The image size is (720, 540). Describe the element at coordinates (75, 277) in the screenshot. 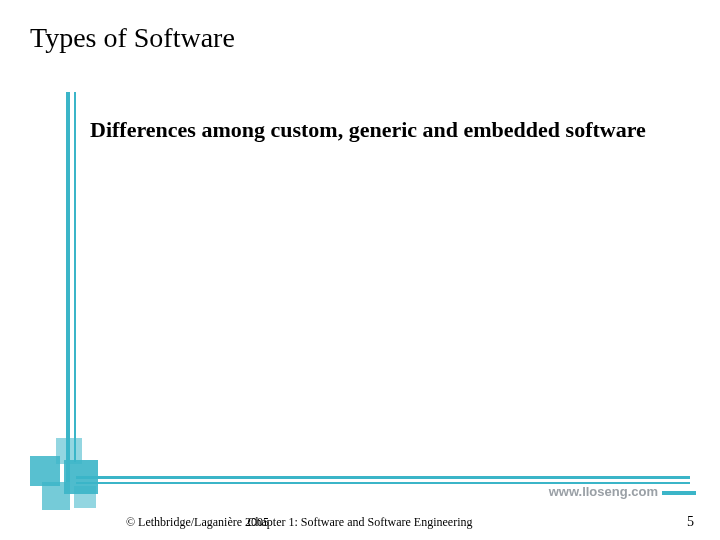

I see `vertical-rule-inner` at that location.